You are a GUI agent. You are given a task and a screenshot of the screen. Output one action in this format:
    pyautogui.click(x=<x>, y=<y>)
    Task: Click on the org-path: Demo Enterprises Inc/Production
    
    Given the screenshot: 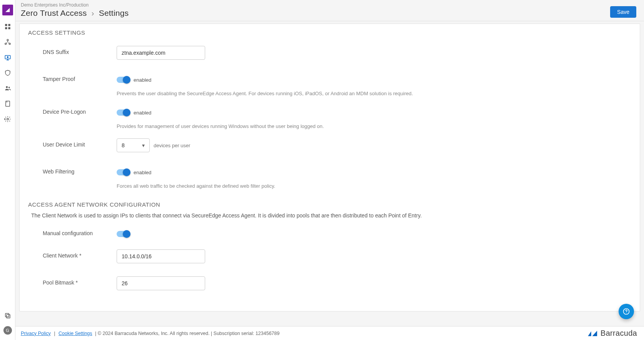 What is the action you would take?
    pyautogui.click(x=75, y=5)
    